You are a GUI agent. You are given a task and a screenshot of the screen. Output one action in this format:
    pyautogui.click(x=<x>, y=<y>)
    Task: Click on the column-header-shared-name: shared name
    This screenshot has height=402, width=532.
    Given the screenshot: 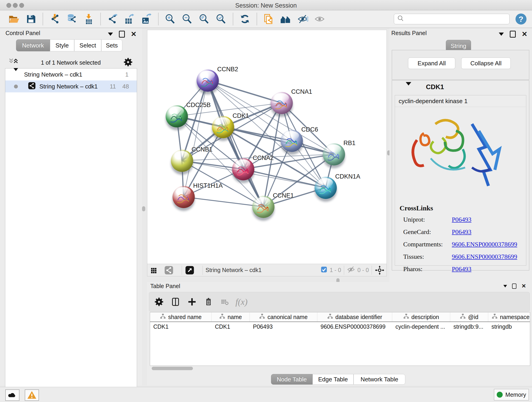 What is the action you would take?
    pyautogui.click(x=181, y=317)
    